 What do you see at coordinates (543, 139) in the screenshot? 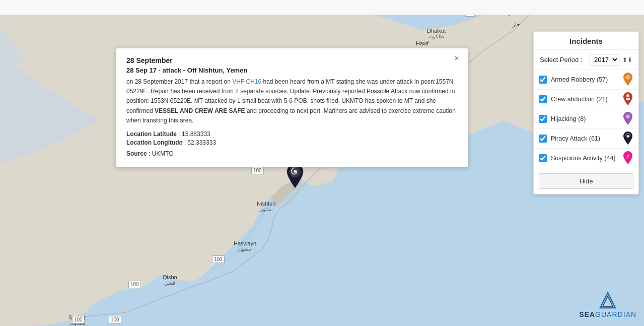
I see `checkbox-piracy-attack` at bounding box center [543, 139].